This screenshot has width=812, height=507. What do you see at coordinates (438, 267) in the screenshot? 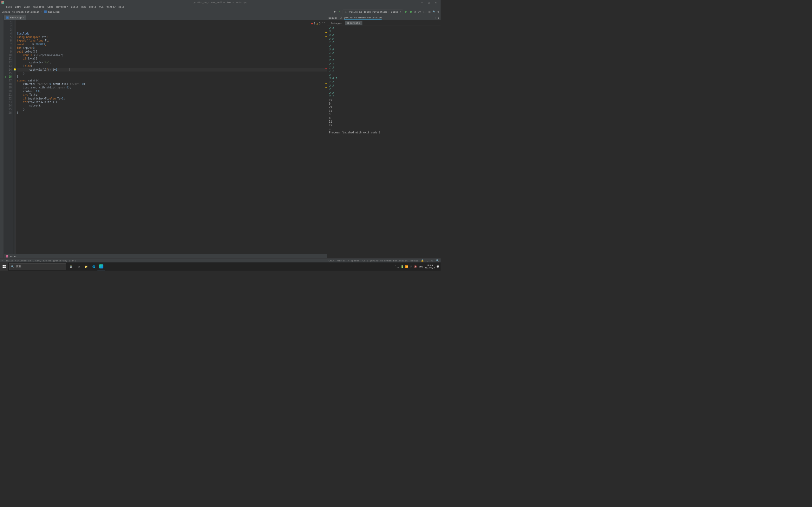
I see `notifications-icon: 💬` at bounding box center [438, 267].